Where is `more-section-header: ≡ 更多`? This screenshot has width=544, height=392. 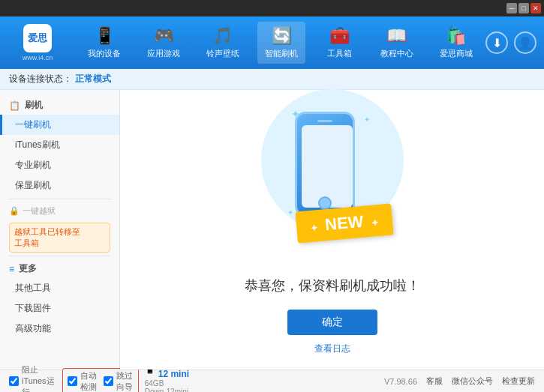
more-section-header: ≡ 更多 is located at coordinates (60, 268).